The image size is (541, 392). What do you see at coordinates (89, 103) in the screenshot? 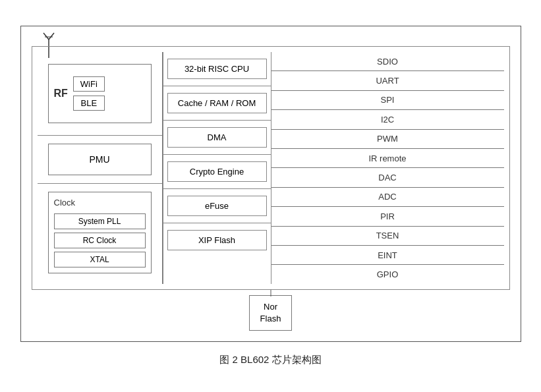
I see `ble-box: BLE` at bounding box center [89, 103].